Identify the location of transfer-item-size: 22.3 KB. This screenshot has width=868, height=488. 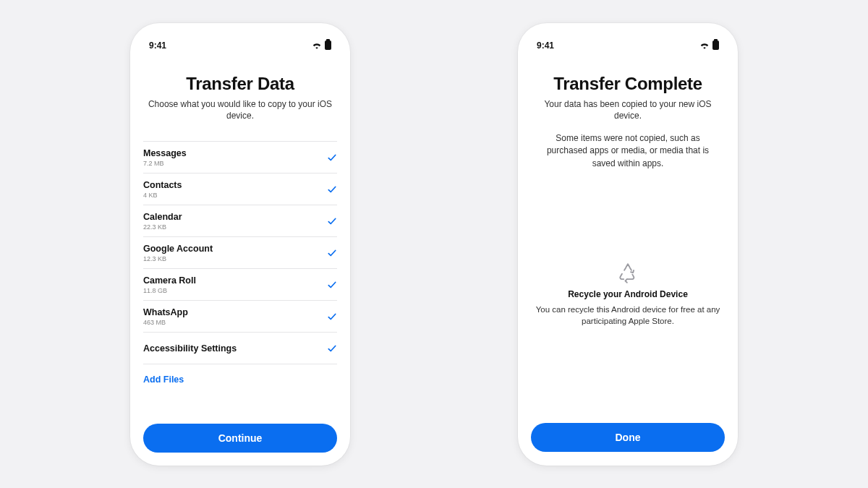
(163, 227).